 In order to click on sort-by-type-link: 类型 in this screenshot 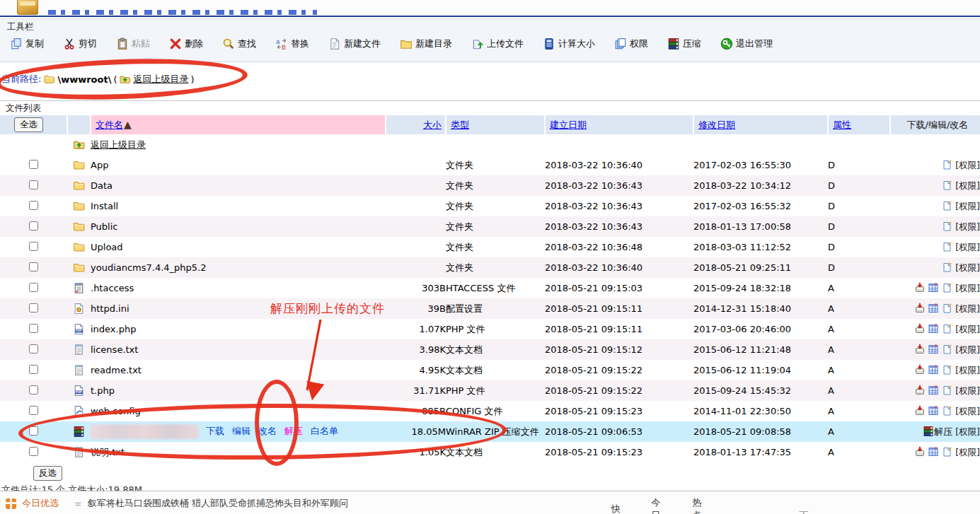, I will do `click(460, 124)`.